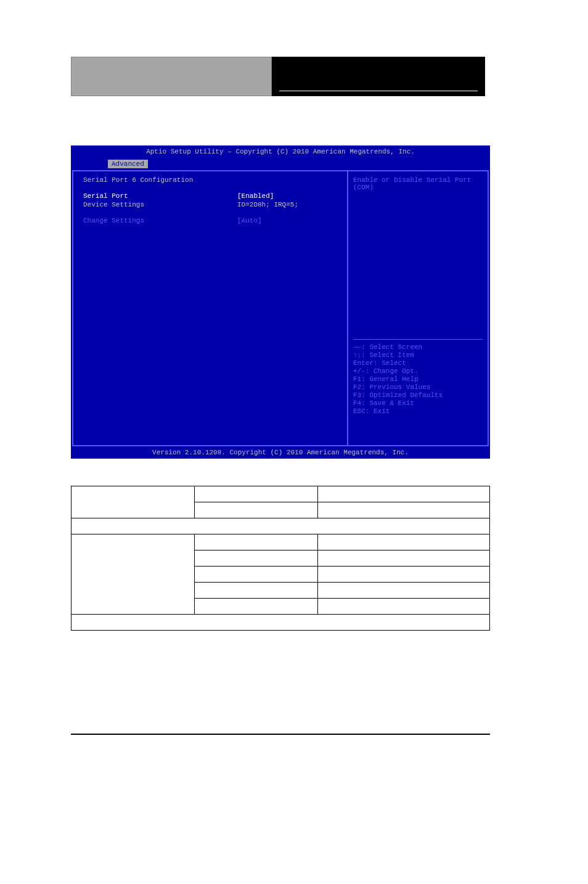 The image size is (588, 884). Describe the element at coordinates (280, 559) in the screenshot. I see `options-table` at that location.